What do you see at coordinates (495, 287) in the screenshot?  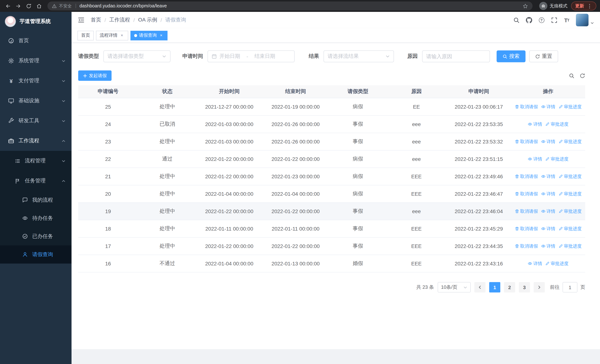 I see `page-button-1: 1` at bounding box center [495, 287].